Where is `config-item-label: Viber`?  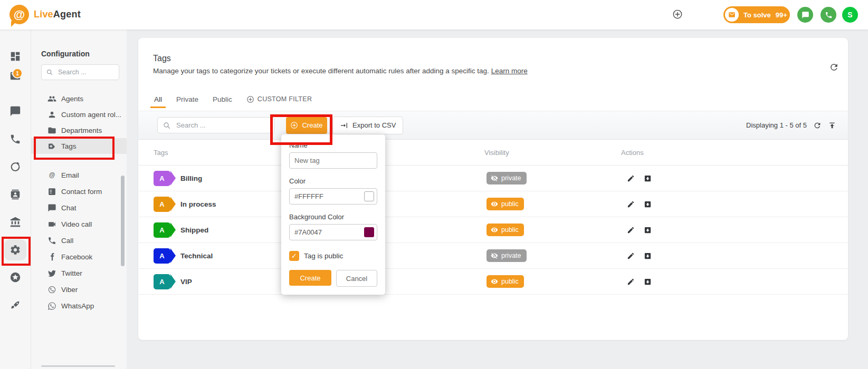
config-item-label: Viber is located at coordinates (70, 290).